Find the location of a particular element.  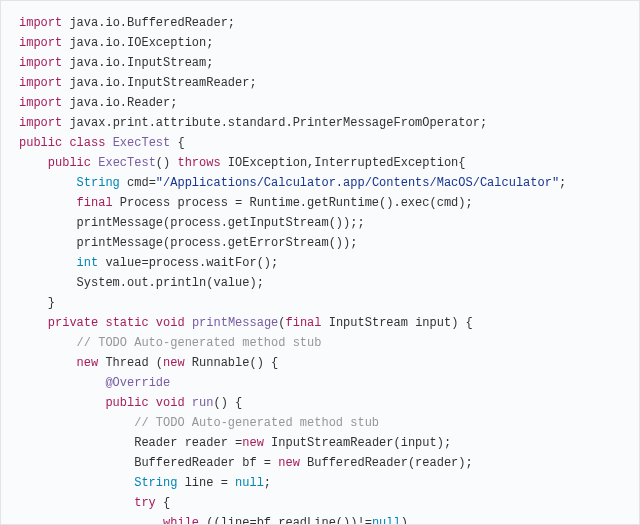

code-line: BufferedReader bf = new BufferedReader(r… is located at coordinates (320, 463).